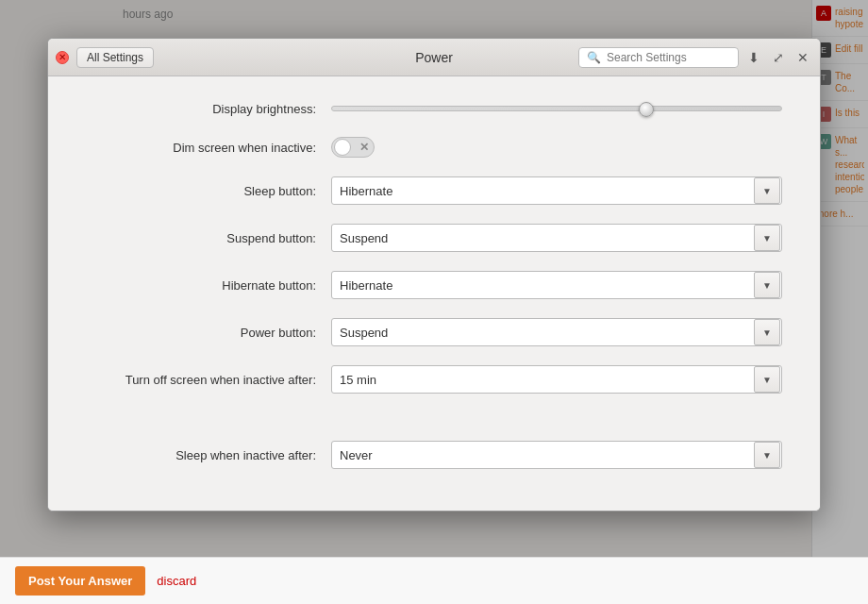 This screenshot has height=604, width=868. What do you see at coordinates (342, 147) in the screenshot?
I see `toggle-knob` at bounding box center [342, 147].